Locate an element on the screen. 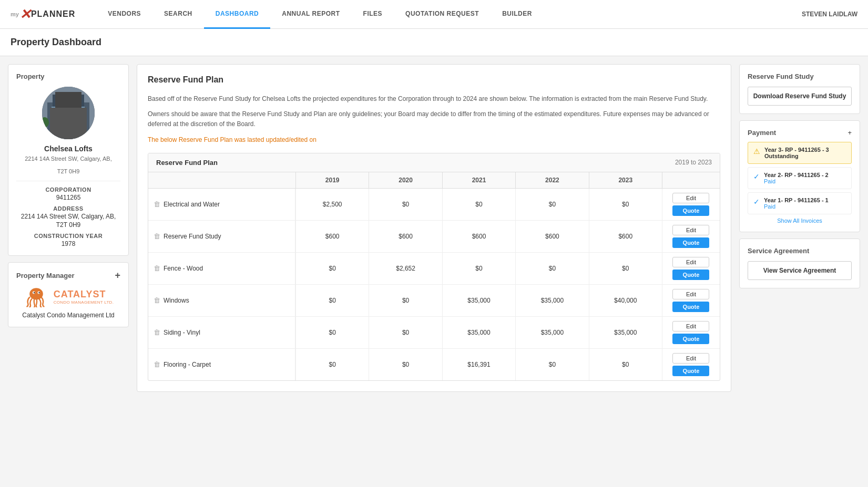 Image resolution: width=868 pixels, height=487 pixels. rfp-val-1-4: $600 is located at coordinates (626, 236).